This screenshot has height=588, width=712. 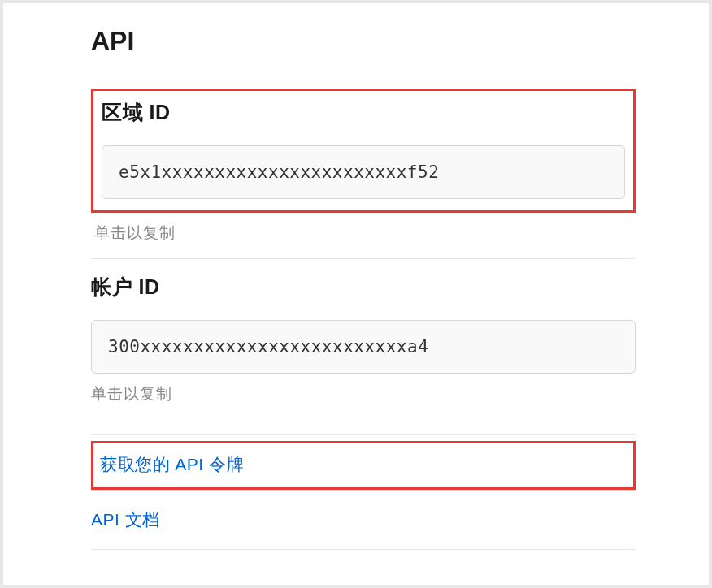 What do you see at coordinates (363, 41) in the screenshot?
I see `page-title: API` at bounding box center [363, 41].